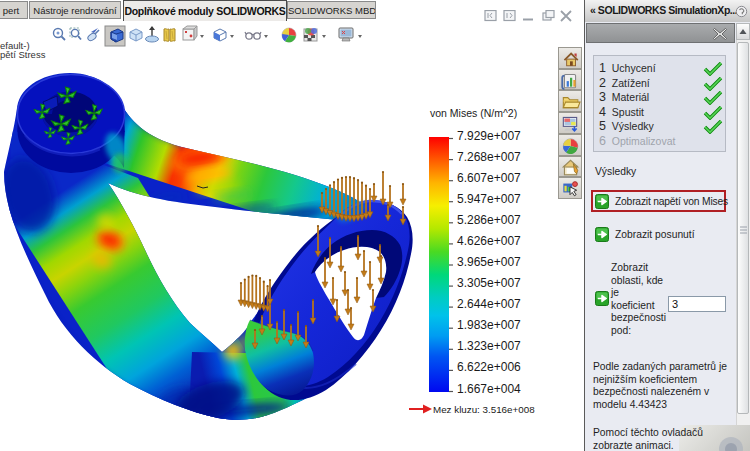 The height and width of the screenshot is (451, 750). Describe the element at coordinates (489, 178) in the screenshot. I see `svg-text: 6.607e+007` at that location.